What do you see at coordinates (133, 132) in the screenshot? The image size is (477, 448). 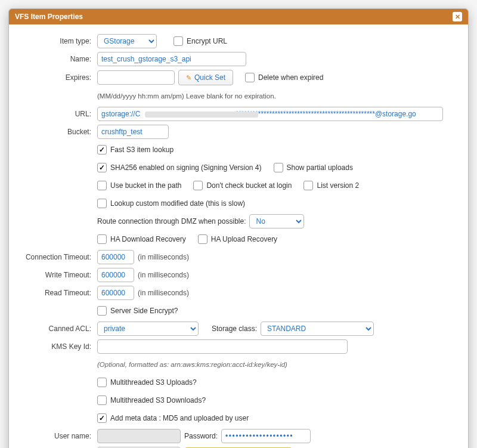 I see `bucket-input` at bounding box center [133, 132].